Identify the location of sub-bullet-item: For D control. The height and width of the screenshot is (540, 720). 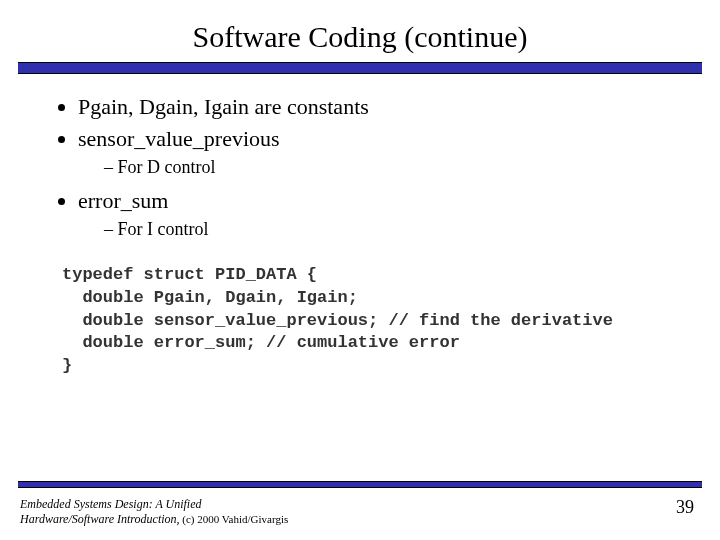
(392, 167).